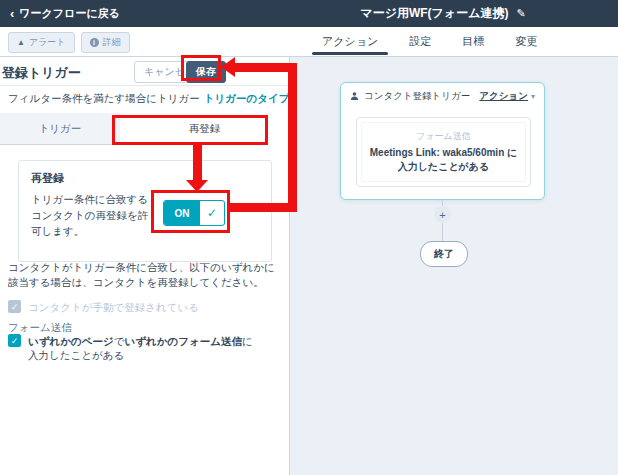  What do you see at coordinates (94, 42) in the screenshot?
I see `info-icon: i` at bounding box center [94, 42].